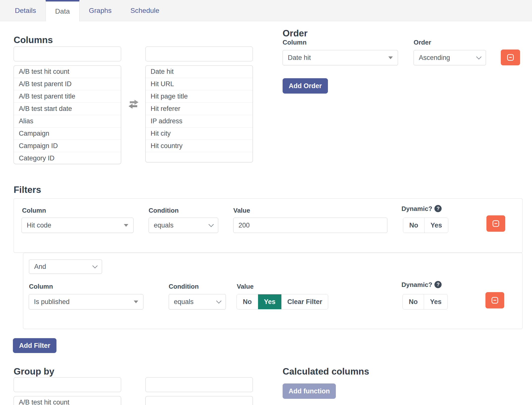 This screenshot has height=405, width=532. What do you see at coordinates (40, 267) in the screenshot?
I see `filter-operator-value: And` at bounding box center [40, 267].